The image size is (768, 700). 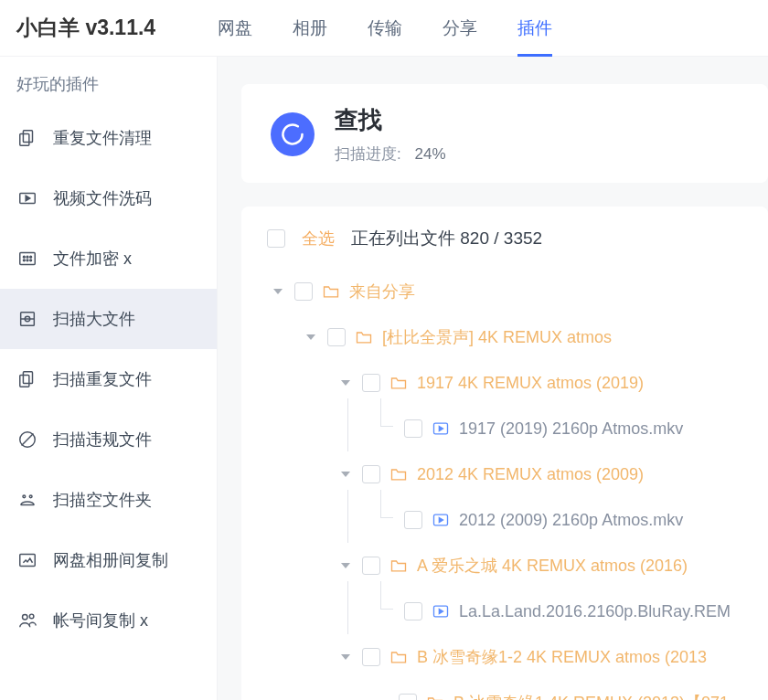 What do you see at coordinates (108, 198) in the screenshot?
I see `sidebar-item-video-convert: 视频文件洗码` at bounding box center [108, 198].